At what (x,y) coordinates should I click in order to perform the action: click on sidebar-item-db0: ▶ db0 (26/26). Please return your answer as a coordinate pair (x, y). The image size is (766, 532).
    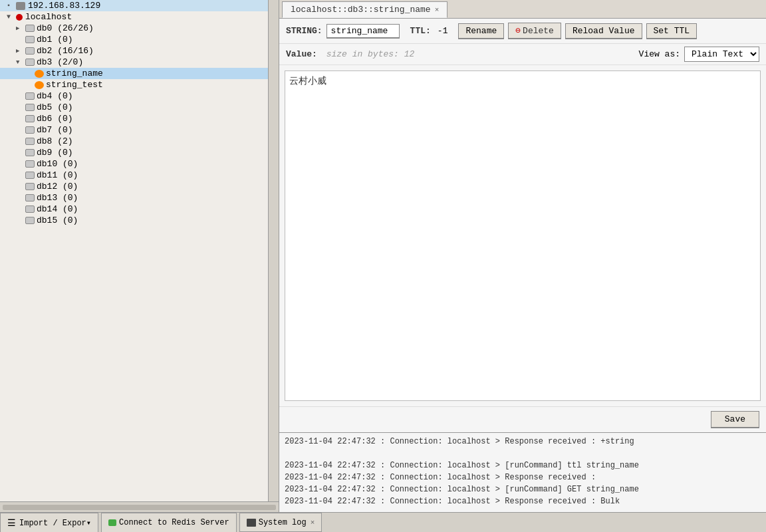
    Looking at the image, I should click on (134, 28).